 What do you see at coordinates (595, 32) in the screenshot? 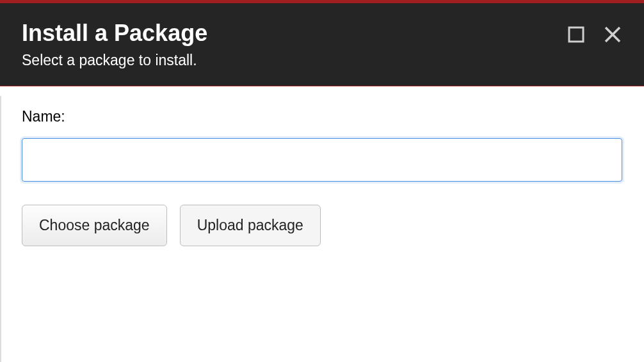
I see `header-controls` at bounding box center [595, 32].